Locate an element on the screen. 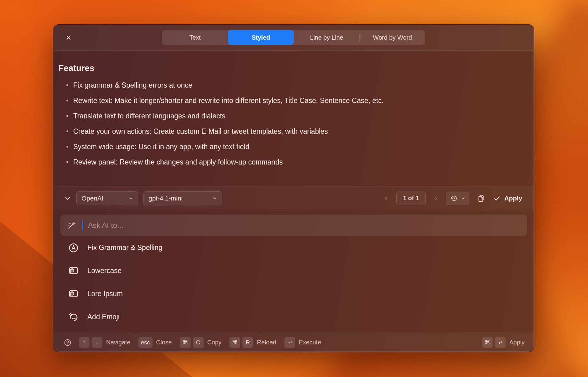 This screenshot has height=377, width=588. shortcut-label: Close is located at coordinates (164, 343).